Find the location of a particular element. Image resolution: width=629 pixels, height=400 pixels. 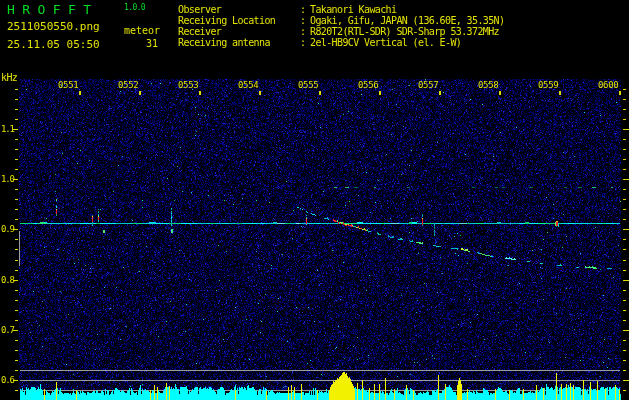

station-info-value: 2el-HB9CV Vertical (el. E-W) is located at coordinates (386, 42).